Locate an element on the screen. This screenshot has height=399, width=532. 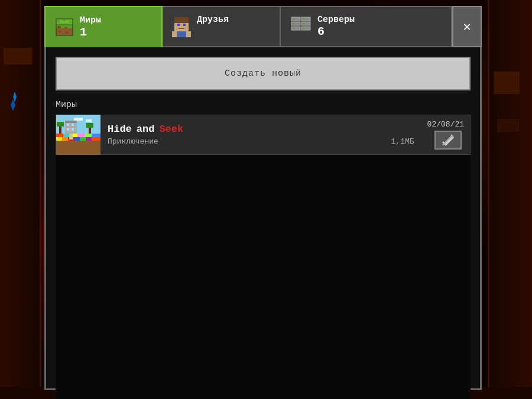
world-right-panel: 02/08/21 is located at coordinates (446, 135).